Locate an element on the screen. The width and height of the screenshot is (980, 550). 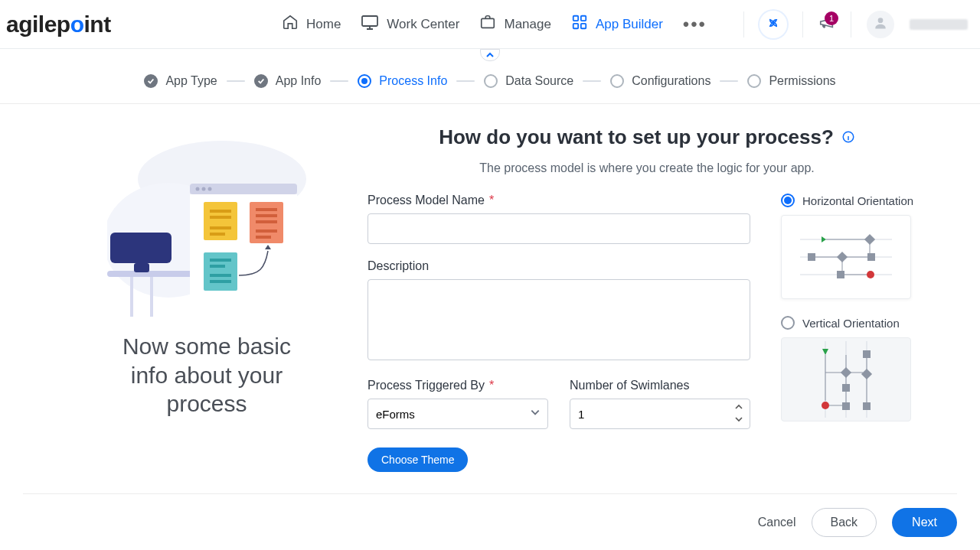
orientation-options: Horizontal Orientation is located at coordinates (854, 333).